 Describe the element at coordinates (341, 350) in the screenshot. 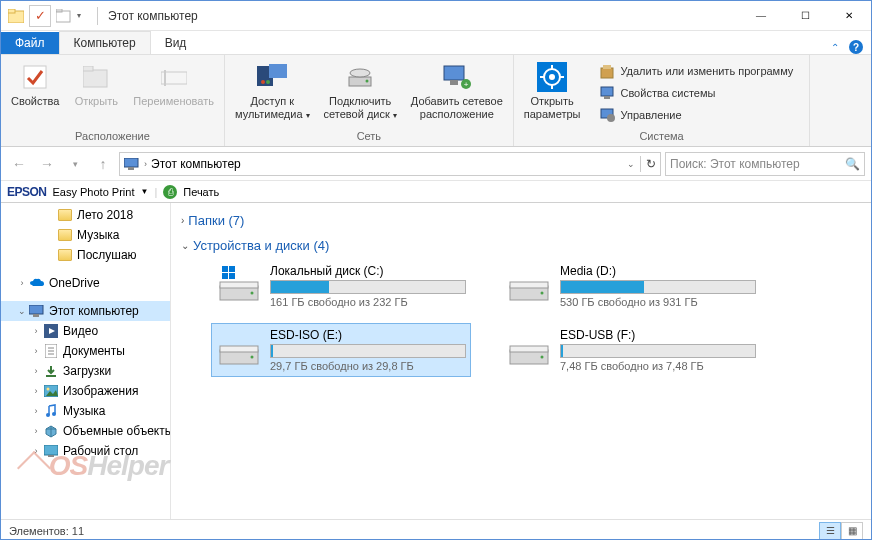

I see `drive-item: ESD-ISO (E:) 29,7 ГБ свободно из 29,8 ГБ` at that location.